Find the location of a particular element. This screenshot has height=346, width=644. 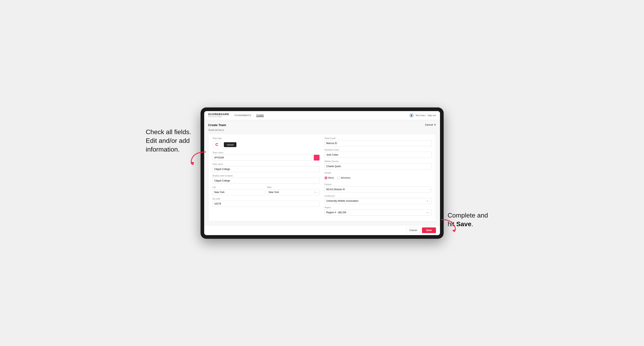

city-input is located at coordinates (239, 192).